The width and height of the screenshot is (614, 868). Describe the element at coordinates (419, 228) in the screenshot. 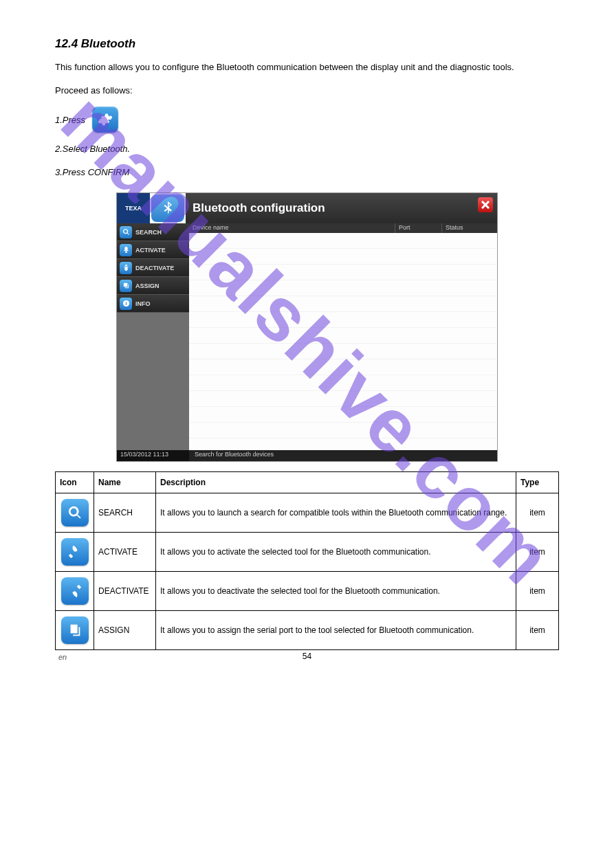

I see `column-port: Port` at that location.